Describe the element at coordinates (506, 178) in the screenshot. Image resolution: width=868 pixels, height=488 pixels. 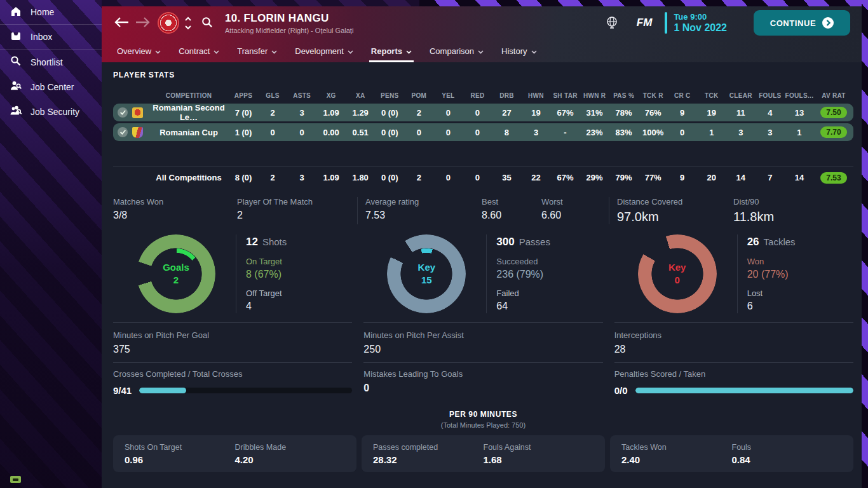
I see `stat-cell: 35` at that location.